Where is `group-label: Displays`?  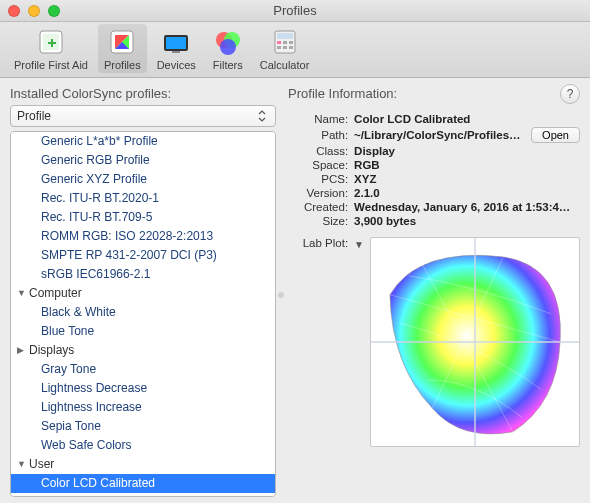 group-label: Displays is located at coordinates (52, 350).